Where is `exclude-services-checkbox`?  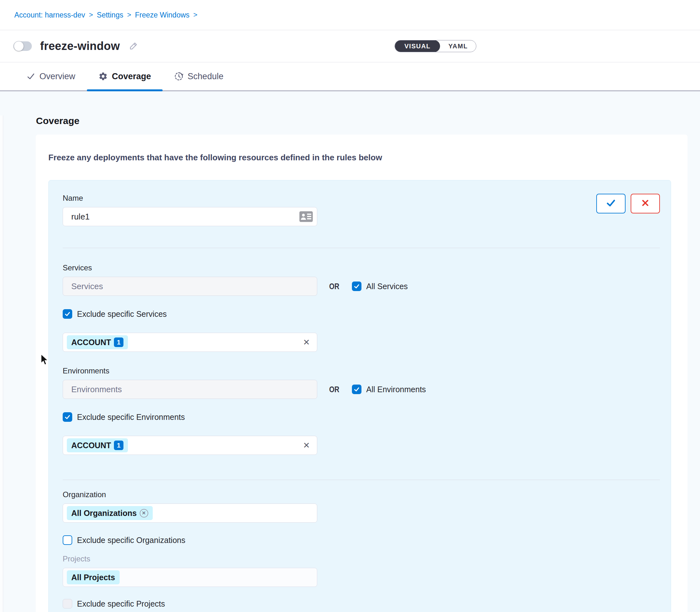 exclude-services-checkbox is located at coordinates (67, 314).